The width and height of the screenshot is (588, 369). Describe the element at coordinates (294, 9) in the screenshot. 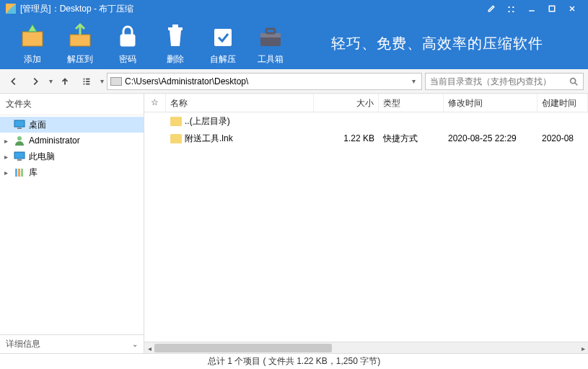

I see `titlebar: [管理员]：Desktop - 布丁压缩 ::` at that location.